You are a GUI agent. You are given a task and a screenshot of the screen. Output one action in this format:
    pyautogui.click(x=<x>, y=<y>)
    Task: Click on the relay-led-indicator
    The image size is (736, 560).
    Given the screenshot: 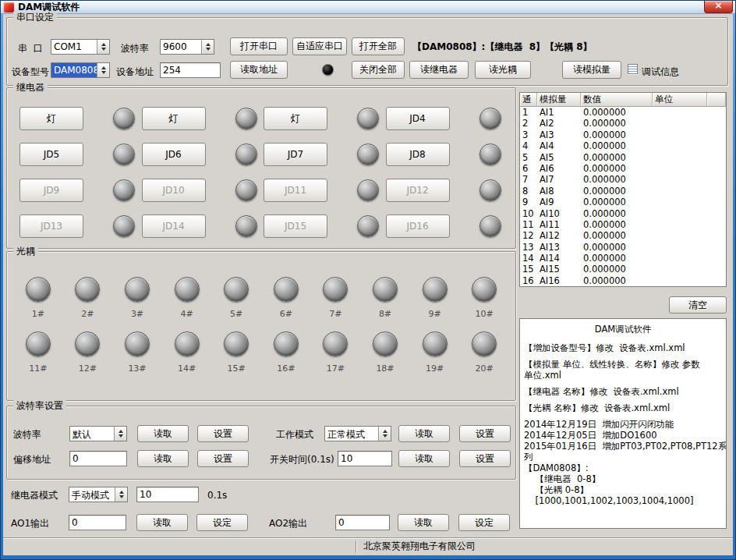 What is the action you would take?
    pyautogui.click(x=246, y=190)
    